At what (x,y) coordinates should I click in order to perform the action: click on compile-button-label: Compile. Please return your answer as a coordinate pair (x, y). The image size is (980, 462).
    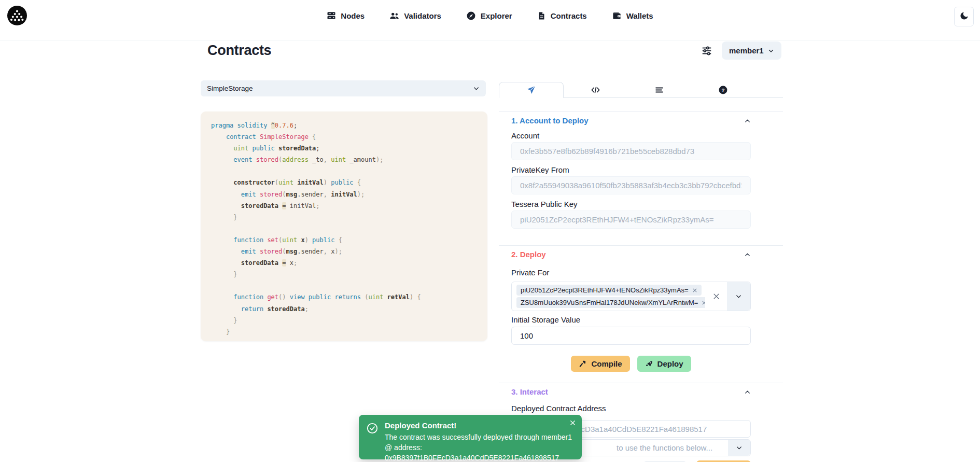
    Looking at the image, I should click on (607, 364).